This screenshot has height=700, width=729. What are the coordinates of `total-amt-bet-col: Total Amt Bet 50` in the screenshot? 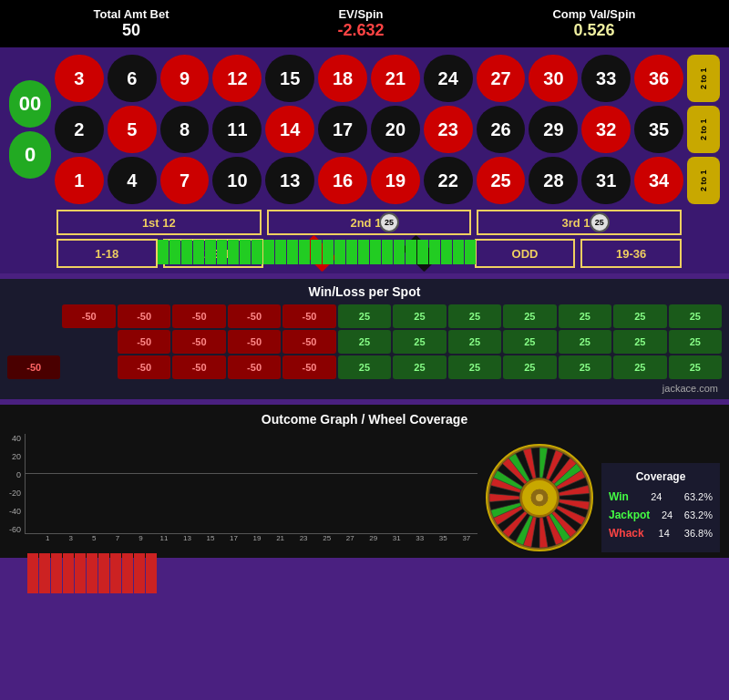 It's located at (131, 24).